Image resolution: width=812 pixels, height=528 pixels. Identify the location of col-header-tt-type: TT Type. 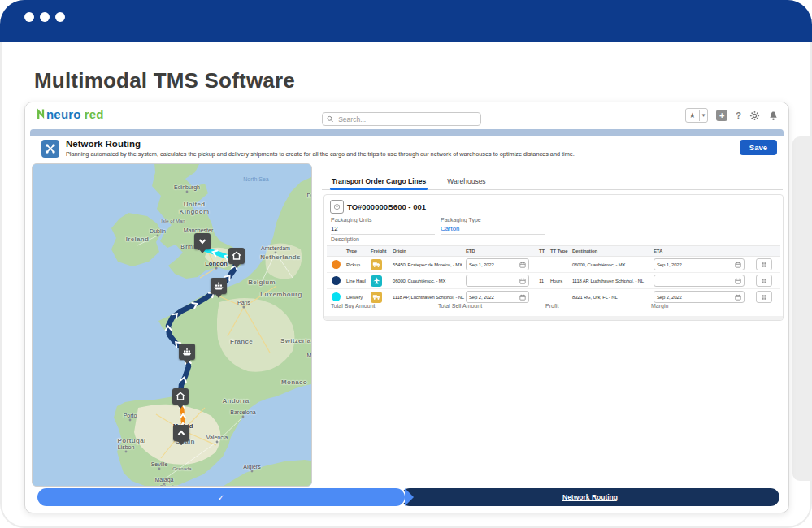
(561, 251).